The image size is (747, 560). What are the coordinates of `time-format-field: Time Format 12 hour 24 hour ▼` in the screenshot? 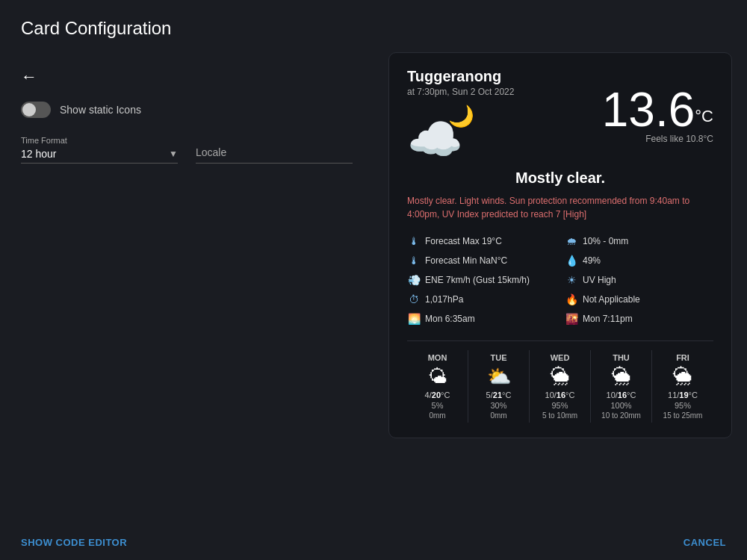 It's located at (99, 149).